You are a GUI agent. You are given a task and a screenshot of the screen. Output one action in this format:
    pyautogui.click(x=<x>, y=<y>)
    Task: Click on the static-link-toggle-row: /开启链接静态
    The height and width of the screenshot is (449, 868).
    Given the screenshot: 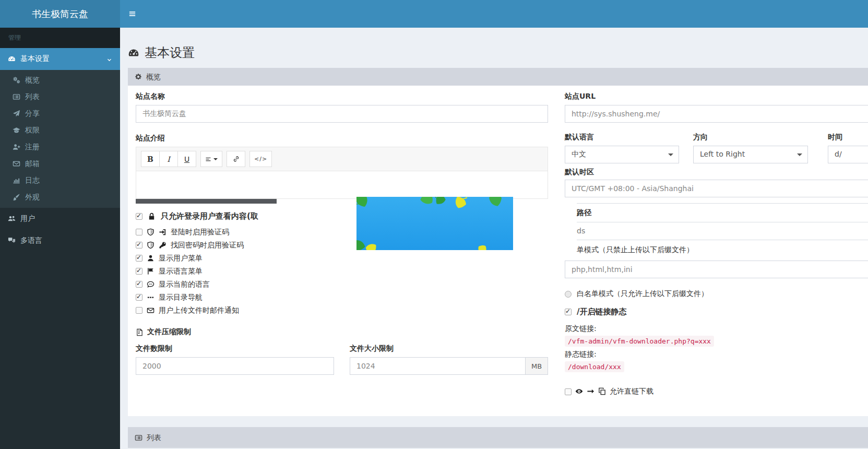 What is the action you would take?
    pyautogui.click(x=716, y=312)
    